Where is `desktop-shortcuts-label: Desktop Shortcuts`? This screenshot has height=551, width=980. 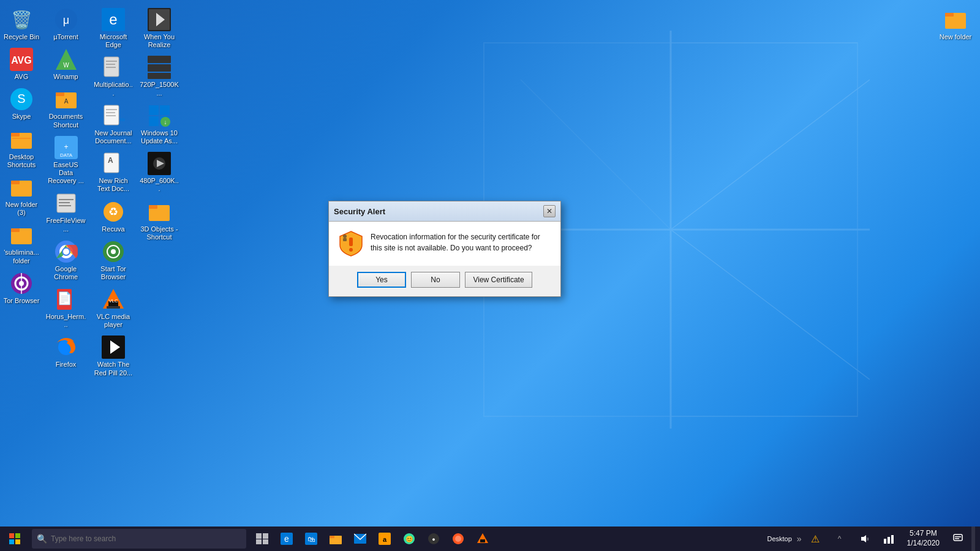
desktop-shortcuts-label: Desktop Shortcuts is located at coordinates (21, 161).